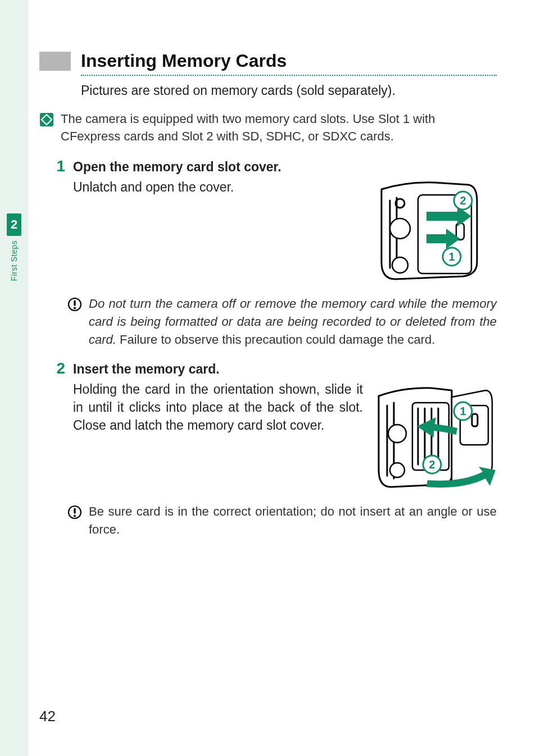 The width and height of the screenshot is (536, 756). Describe the element at coordinates (282, 521) in the screenshot. I see `step-2-caution: Be sure card is in the correct orientati…` at that location.